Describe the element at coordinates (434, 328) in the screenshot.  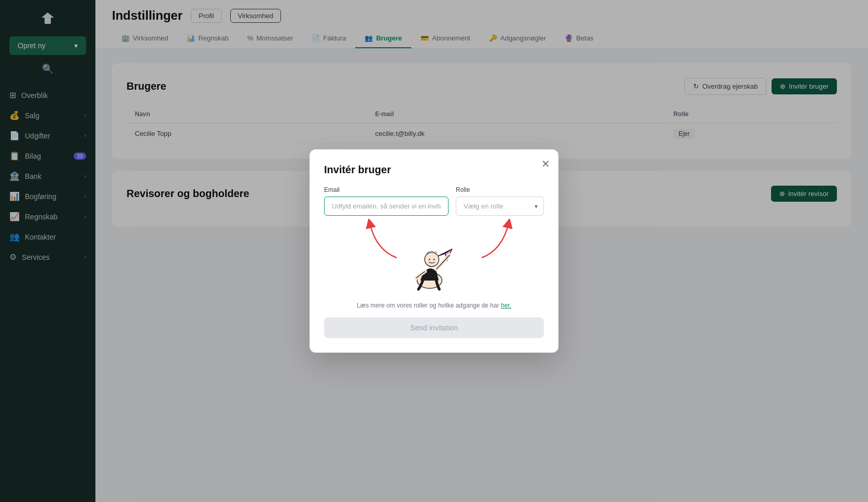
I see `send-invitation-button: Send invitation` at that location.